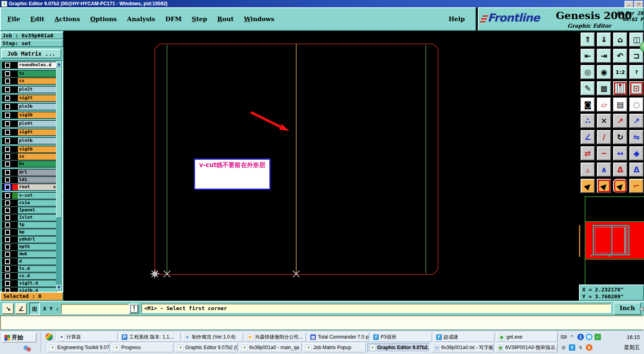 This screenshot has width=644, height=354. I want to click on layer-row-sig5b: sig5b, so click(29, 150).